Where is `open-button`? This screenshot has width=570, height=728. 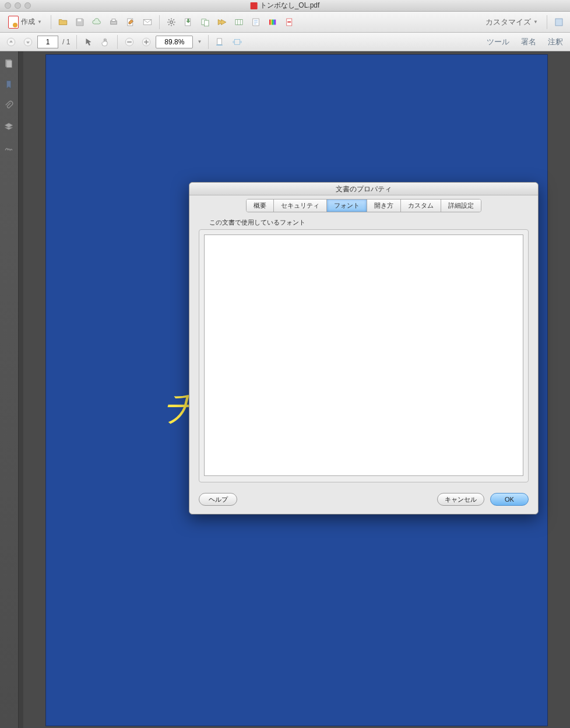 open-button is located at coordinates (63, 22).